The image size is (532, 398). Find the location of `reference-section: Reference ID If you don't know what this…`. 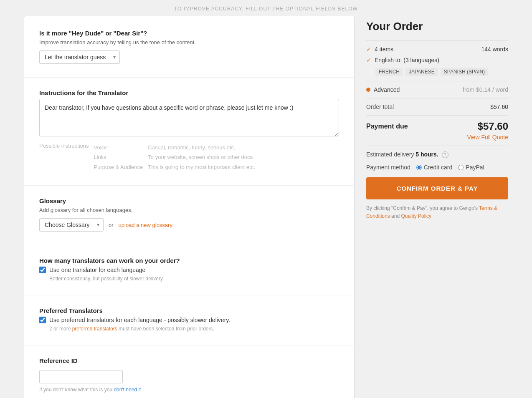

reference-section: Reference ID If you don't know what this… is located at coordinates (189, 375).